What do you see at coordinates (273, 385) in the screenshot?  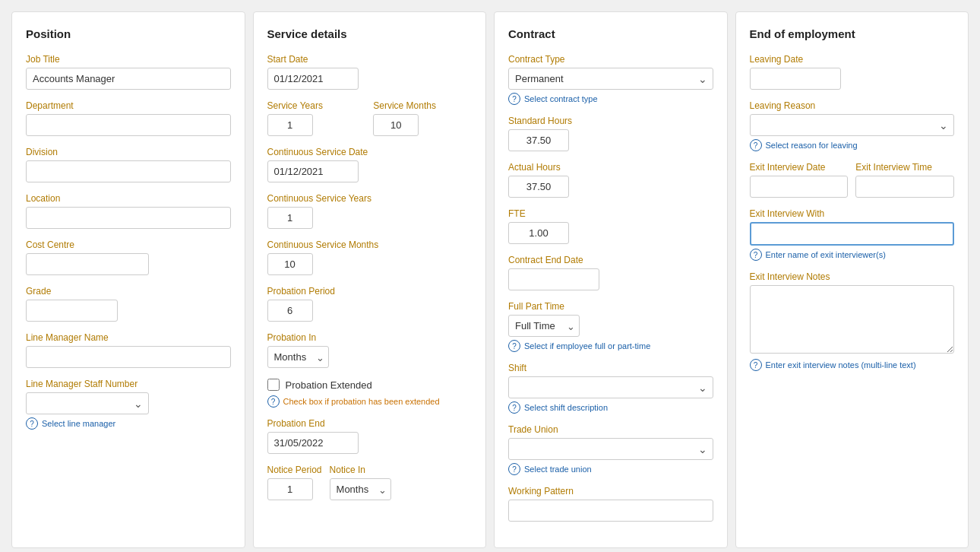 I see `probation-extended-checkbox` at bounding box center [273, 385].